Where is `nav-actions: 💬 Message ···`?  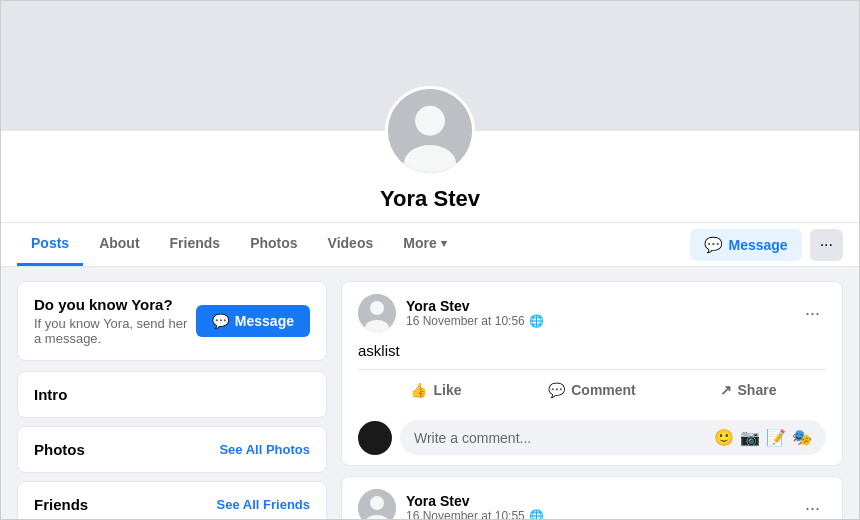
nav-actions: 💬 Message ··· is located at coordinates (767, 245).